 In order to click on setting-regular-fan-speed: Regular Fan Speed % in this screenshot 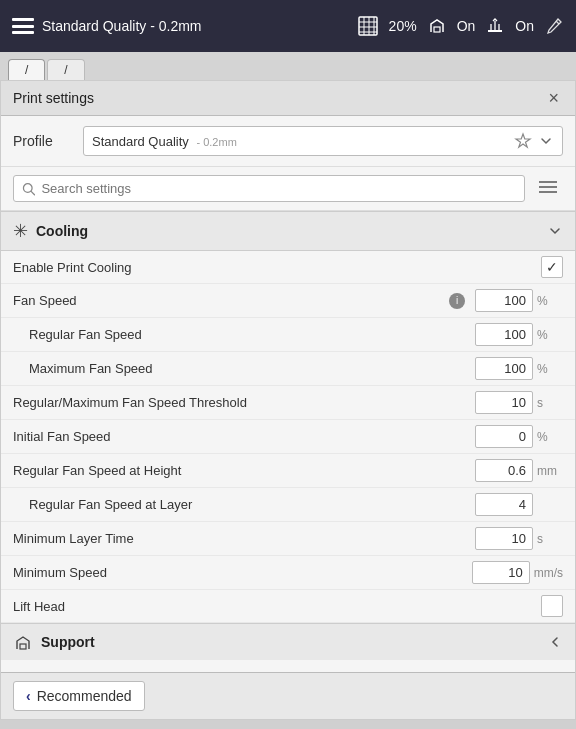, I will do `click(288, 335)`.